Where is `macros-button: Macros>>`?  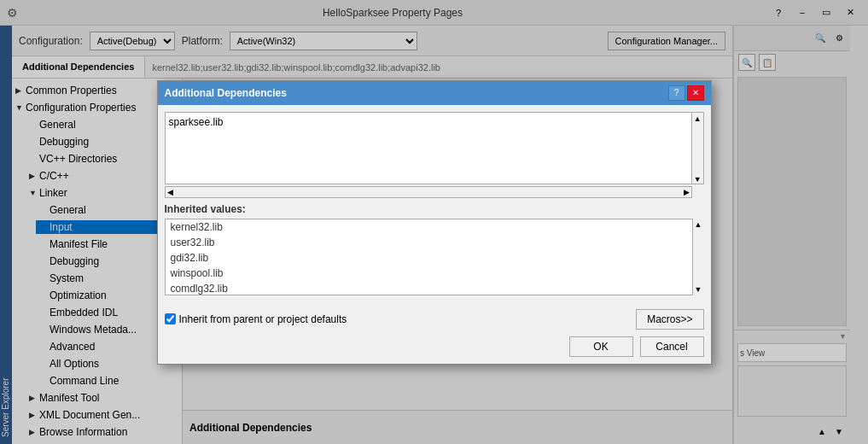 macros-button: Macros>> is located at coordinates (669, 319).